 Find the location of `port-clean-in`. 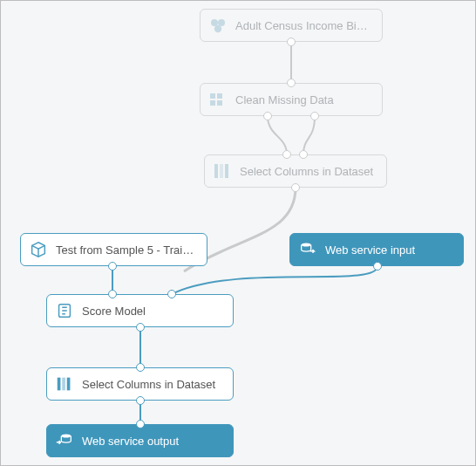

port-clean-in is located at coordinates (291, 83).